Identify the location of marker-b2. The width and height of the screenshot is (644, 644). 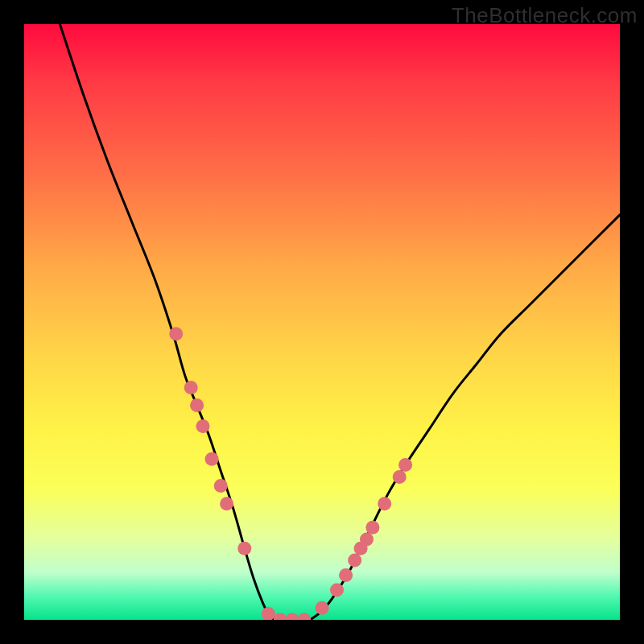
(280, 617).